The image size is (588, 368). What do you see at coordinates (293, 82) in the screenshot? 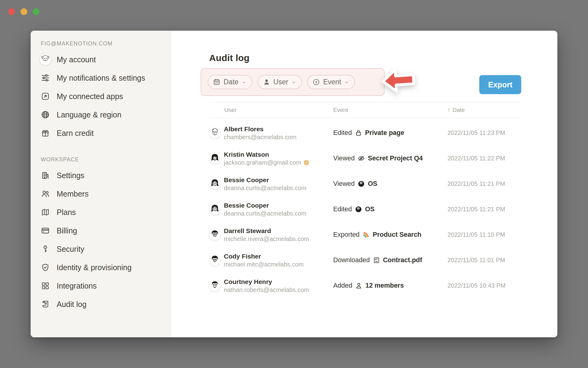
I see `filter-highlight-box: DateUserEvent` at bounding box center [293, 82].